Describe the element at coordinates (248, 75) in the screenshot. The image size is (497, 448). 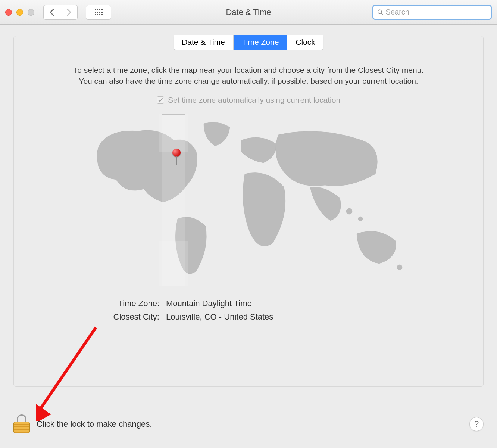
I see `instructions-text: To select a time zone, click the map nea…` at that location.